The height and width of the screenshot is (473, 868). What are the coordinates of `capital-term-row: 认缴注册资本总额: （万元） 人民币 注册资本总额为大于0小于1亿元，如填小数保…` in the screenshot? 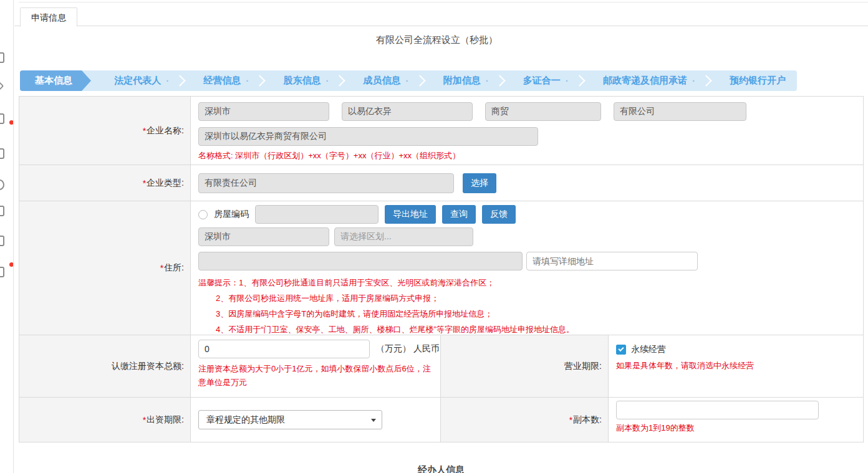 It's located at (441, 366).